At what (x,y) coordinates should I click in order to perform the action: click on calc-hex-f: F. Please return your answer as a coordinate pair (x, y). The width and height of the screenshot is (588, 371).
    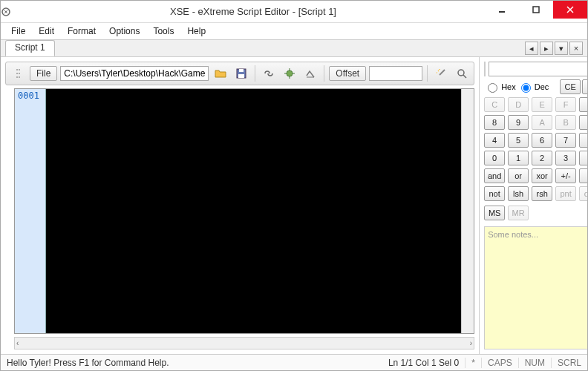
    Looking at the image, I should click on (566, 105).